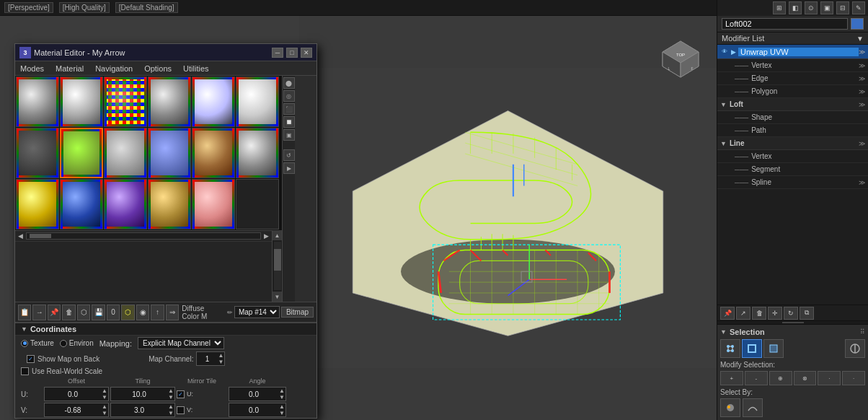 The height and width of the screenshot is (420, 868). I want to click on map-ch-up: ▲, so click(221, 355).